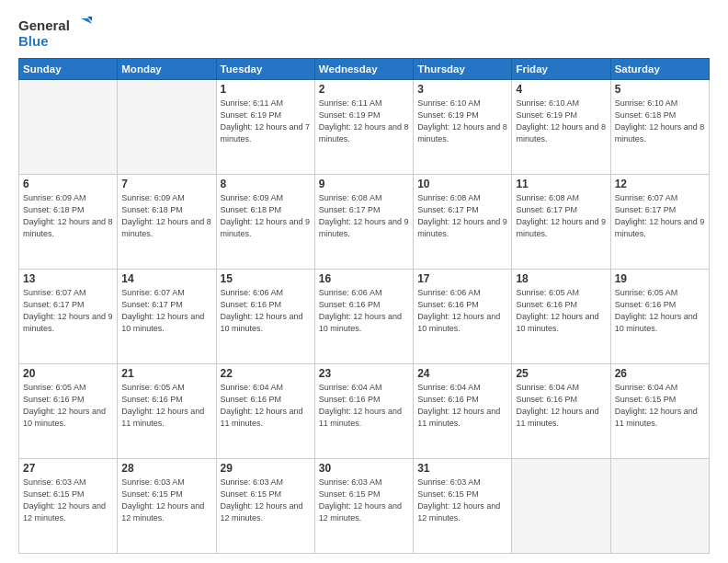 This screenshot has width=728, height=563. Describe the element at coordinates (265, 223) in the screenshot. I see `calendar-day-cell: 8Sunrise: 6:09 AM Sunset: 6:18 PM Daylig…` at that location.